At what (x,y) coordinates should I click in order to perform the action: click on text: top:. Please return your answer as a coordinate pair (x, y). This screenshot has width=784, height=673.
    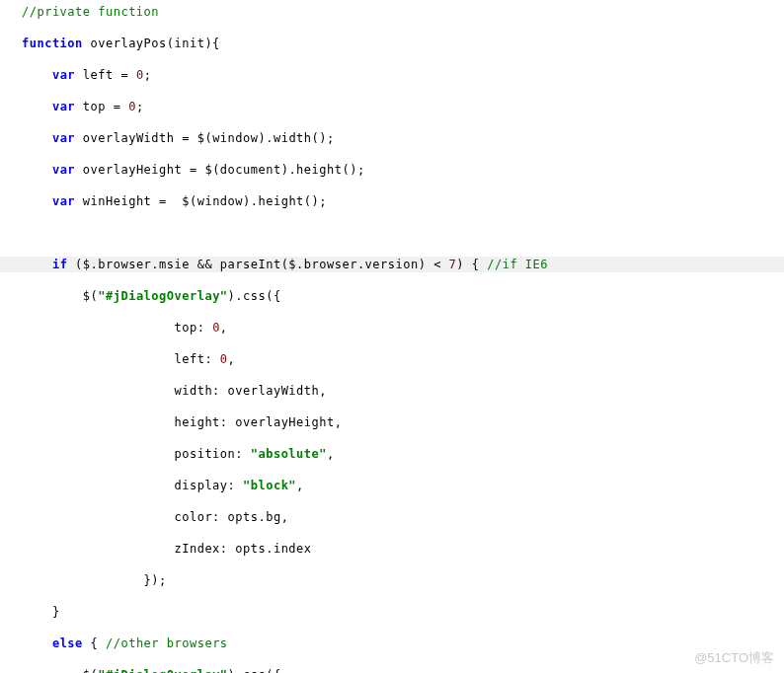
    Looking at the image, I should click on (117, 328).